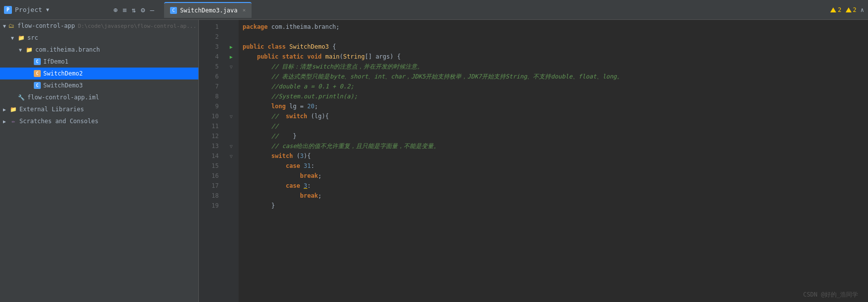 This screenshot has width=868, height=302. What do you see at coordinates (13, 121) in the screenshot?
I see `scratches-icon: ✏` at bounding box center [13, 121].